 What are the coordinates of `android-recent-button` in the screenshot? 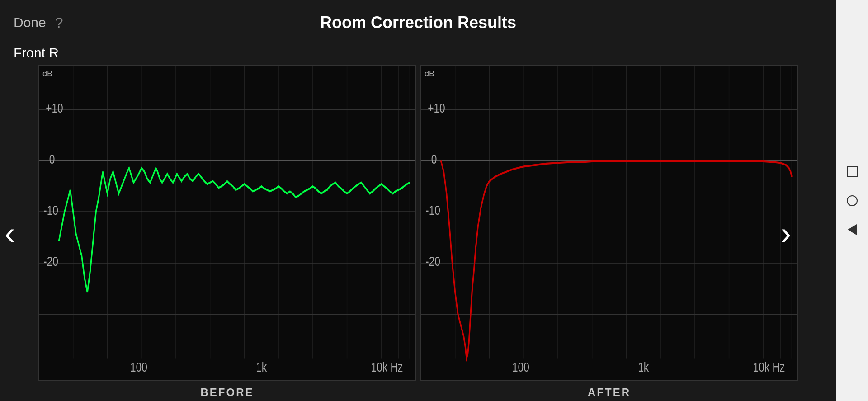 It's located at (852, 172).